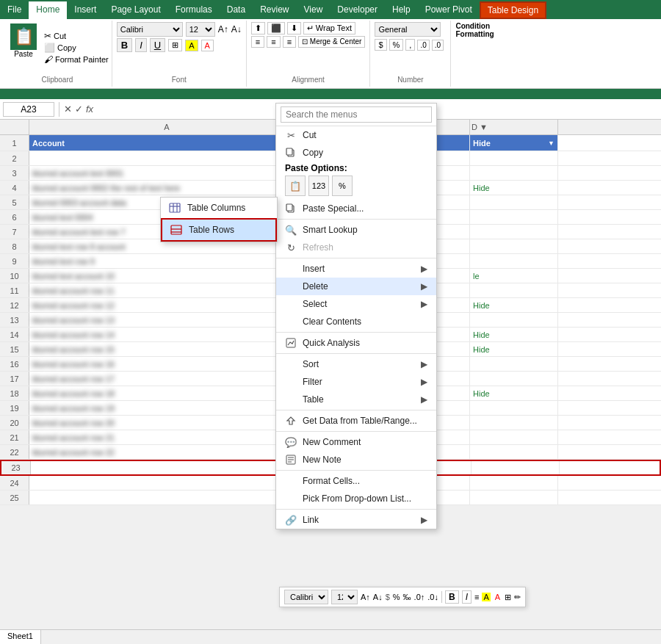 Image resolution: width=661 pixels, height=644 pixels. Describe the element at coordinates (157, 46) in the screenshot. I see `underline-button: U` at that location.